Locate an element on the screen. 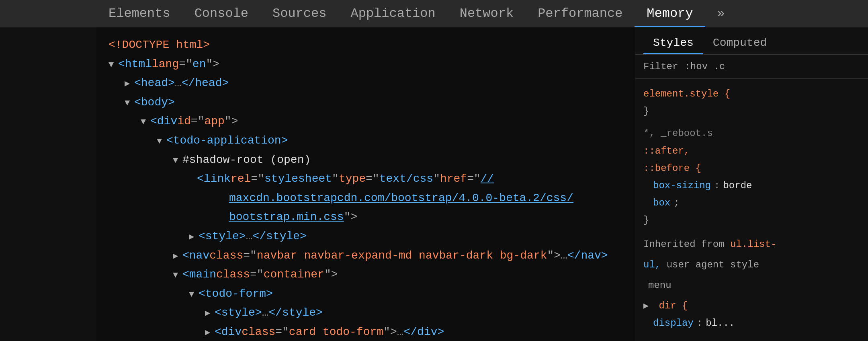  expand-body-icon is located at coordinates (129, 103).